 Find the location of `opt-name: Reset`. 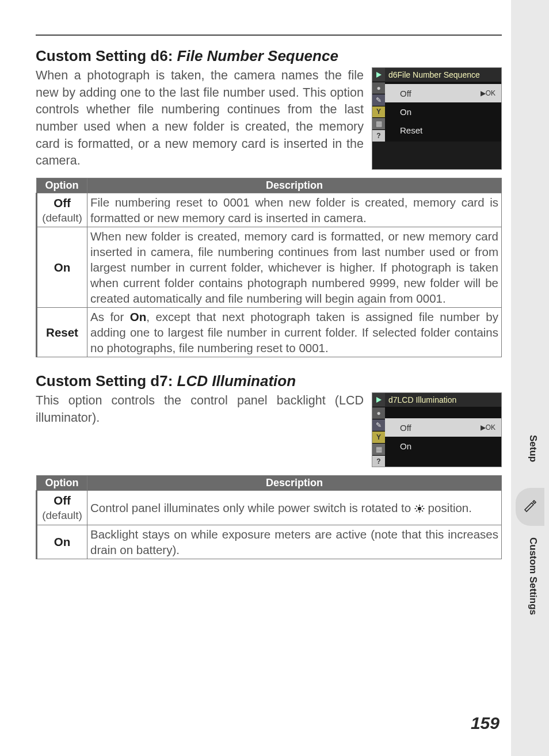

opt-name: Reset is located at coordinates (62, 333).